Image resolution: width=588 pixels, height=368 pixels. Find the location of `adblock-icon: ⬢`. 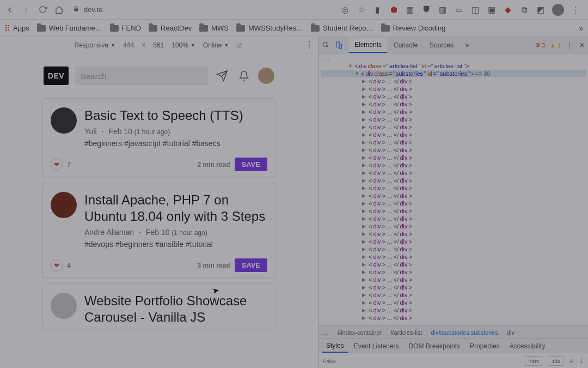

adblock-icon: ⬢ is located at coordinates (394, 10).